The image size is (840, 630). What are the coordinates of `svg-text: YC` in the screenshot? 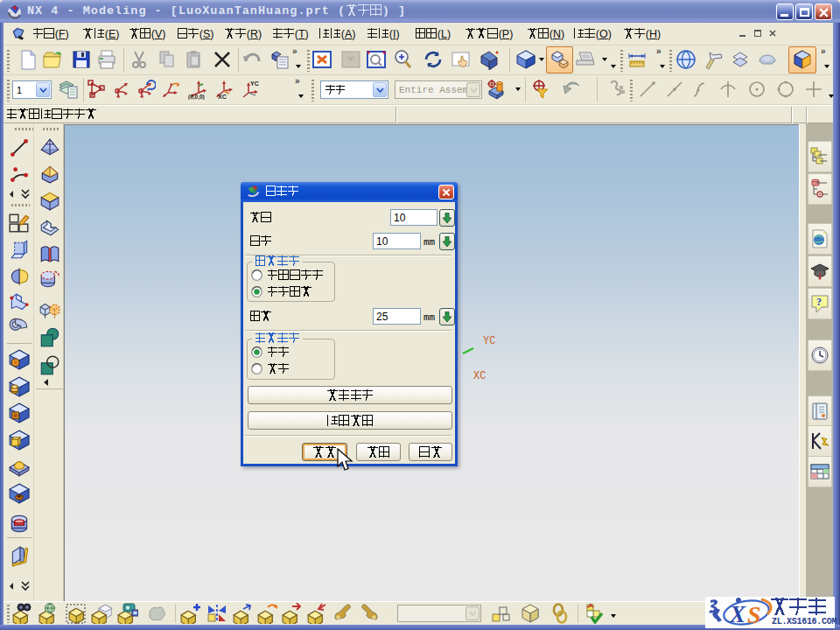 It's located at (255, 84).